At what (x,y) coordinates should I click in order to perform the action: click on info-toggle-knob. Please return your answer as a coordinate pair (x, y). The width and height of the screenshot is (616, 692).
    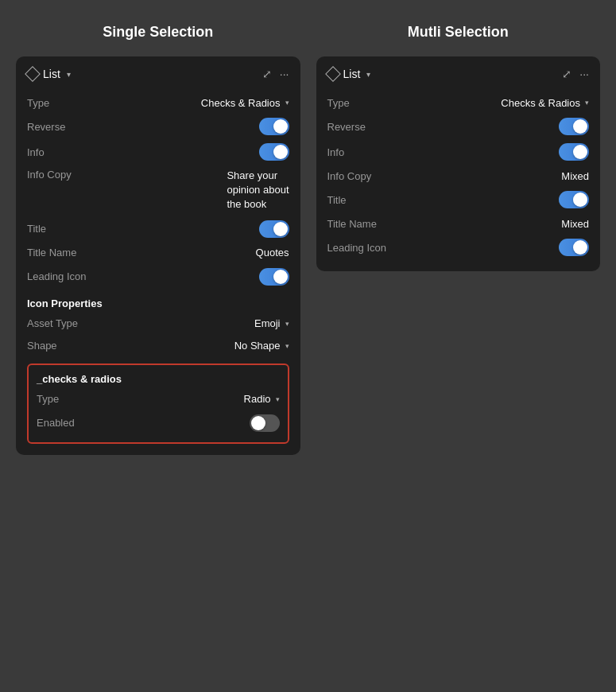
    Looking at the image, I should click on (281, 152).